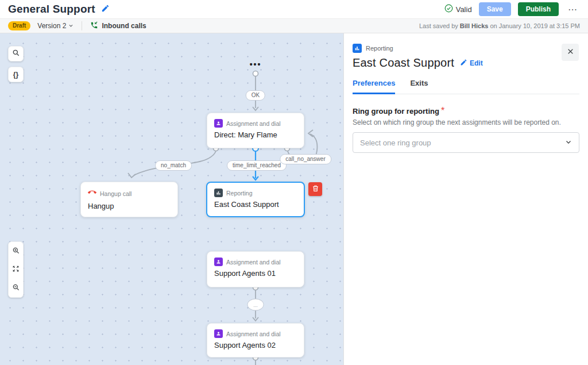 This screenshot has width=588, height=365. I want to click on hangup-call-icon, so click(92, 193).